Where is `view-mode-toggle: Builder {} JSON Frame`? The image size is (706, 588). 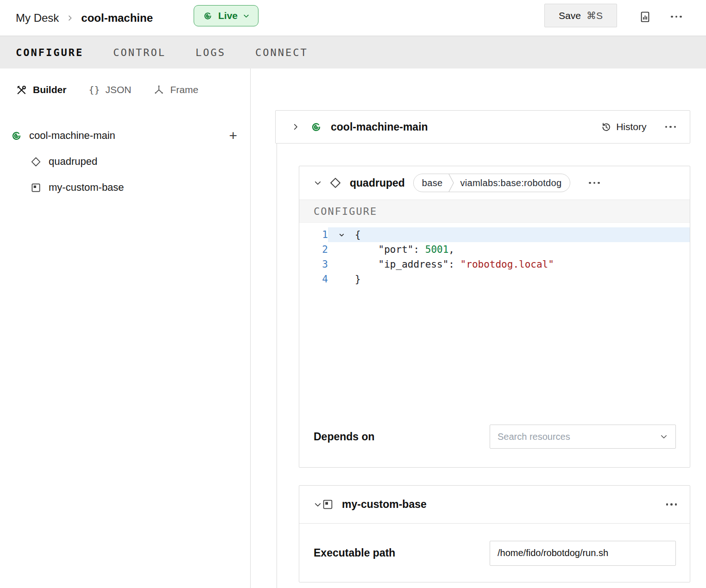 view-mode-toggle: Builder {} JSON Frame is located at coordinates (125, 90).